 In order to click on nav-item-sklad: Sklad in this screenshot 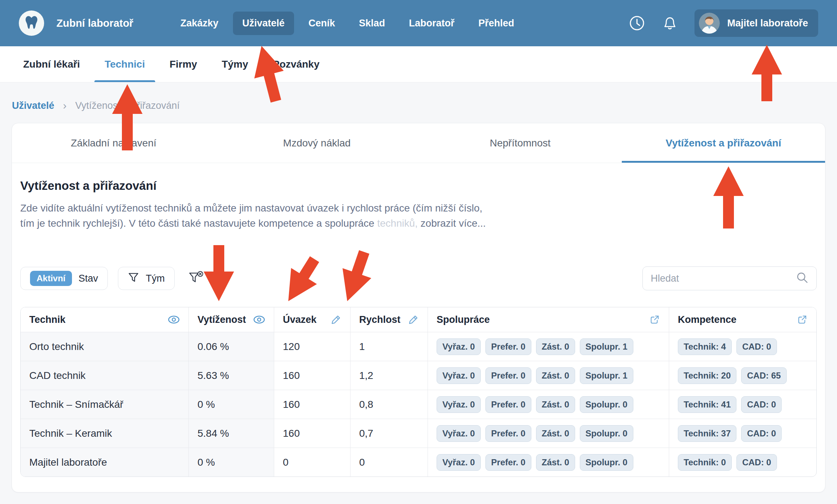, I will do `click(372, 23)`.